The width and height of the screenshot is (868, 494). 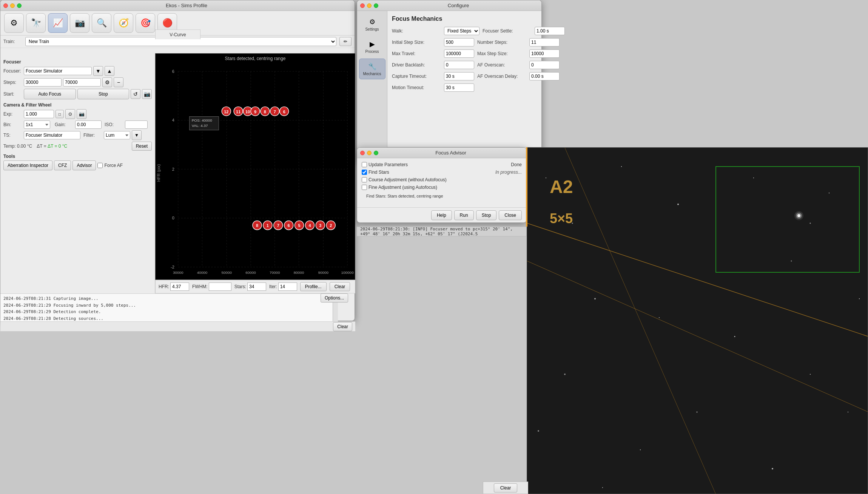 What do you see at coordinates (459, 54) in the screenshot?
I see `max-travel-input` at bounding box center [459, 54].